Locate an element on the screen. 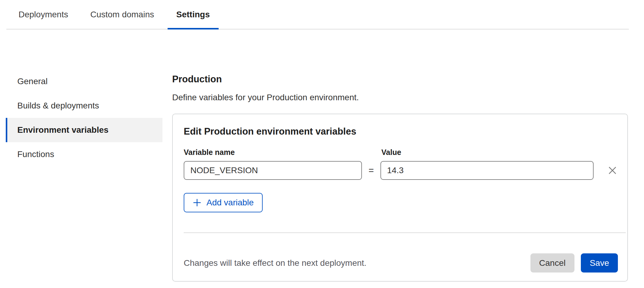 The height and width of the screenshot is (288, 644). tab-custom-domains: Custom domains is located at coordinates (122, 15).